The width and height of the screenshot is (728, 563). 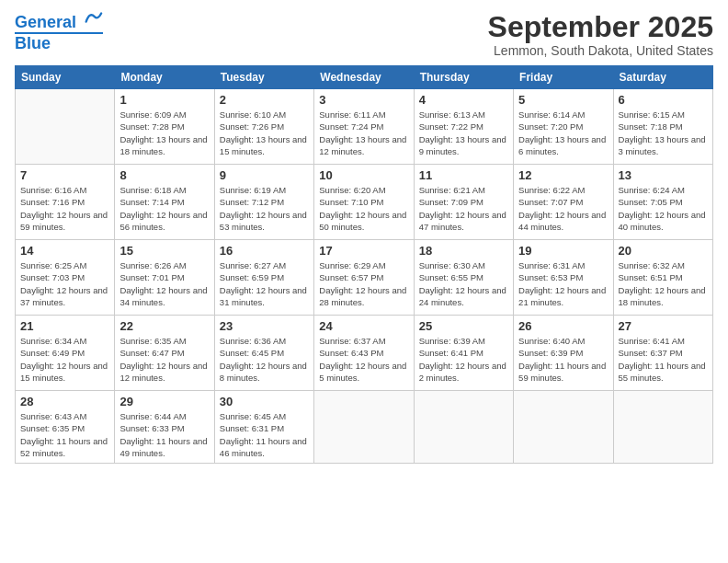 I want to click on day-info: Sunrise: 6:14 AMSunset: 7:20 PMDaylight:…, so click(x=563, y=132).